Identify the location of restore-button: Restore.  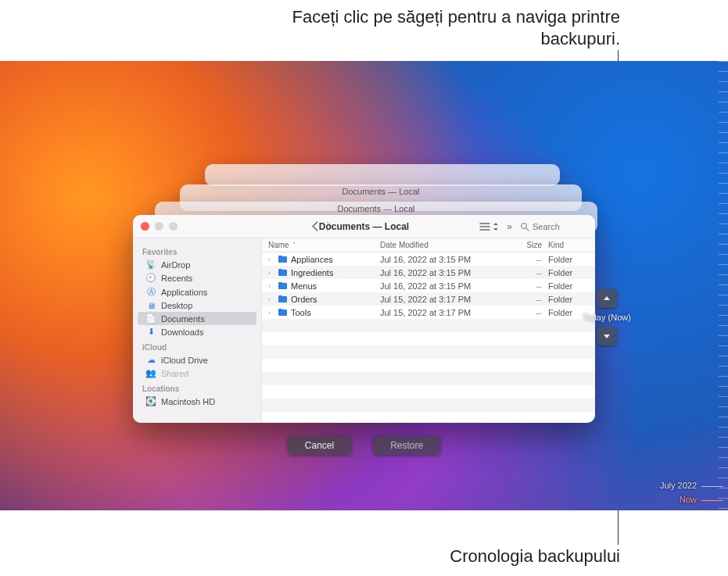
(407, 445).